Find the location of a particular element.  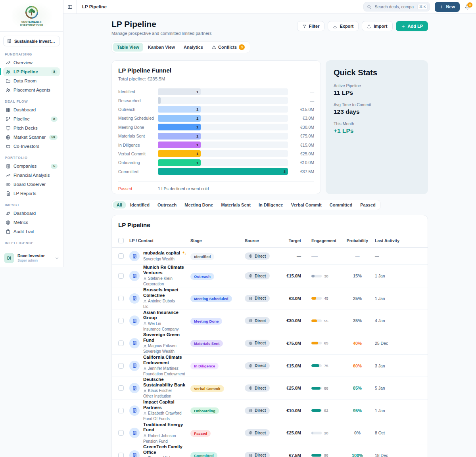

search-input is located at coordinates (394, 7).